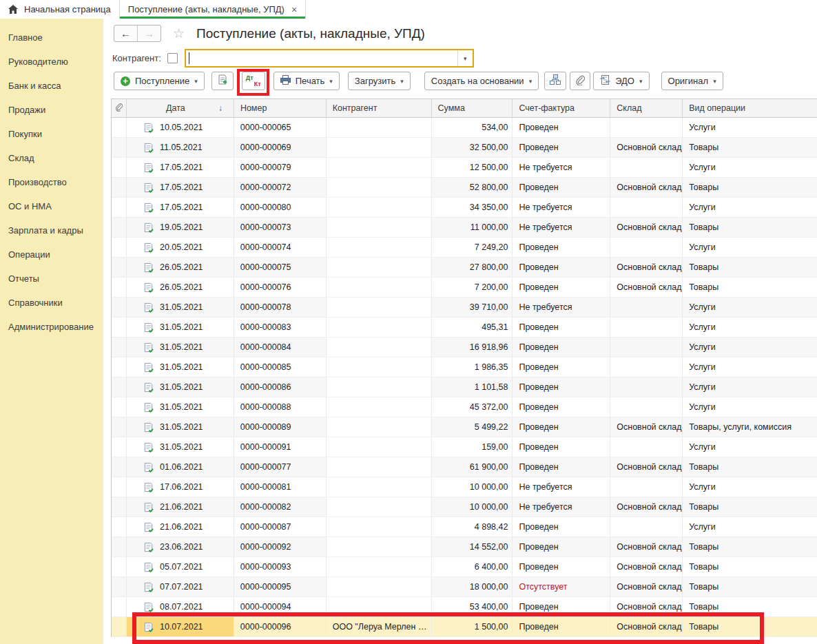  What do you see at coordinates (159, 81) in the screenshot?
I see `create-receipt-button: + Поступление ▾` at bounding box center [159, 81].